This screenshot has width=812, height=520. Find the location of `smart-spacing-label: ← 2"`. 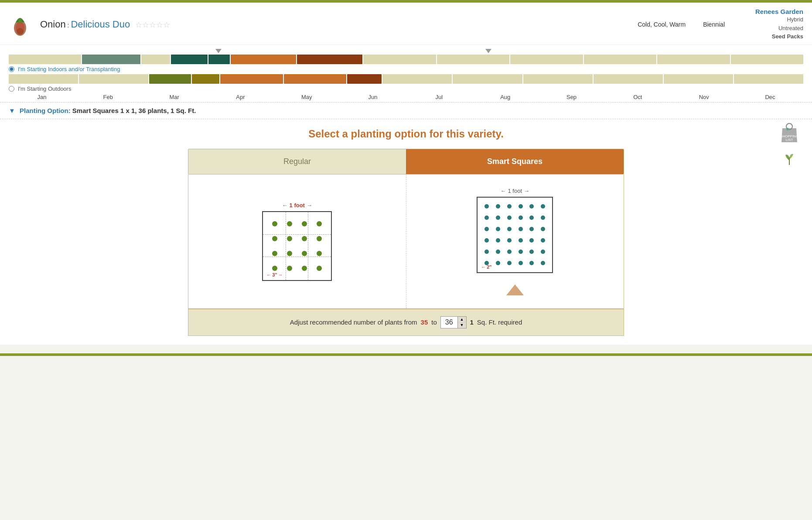

smart-spacing-label: ← 2" is located at coordinates (486, 267).